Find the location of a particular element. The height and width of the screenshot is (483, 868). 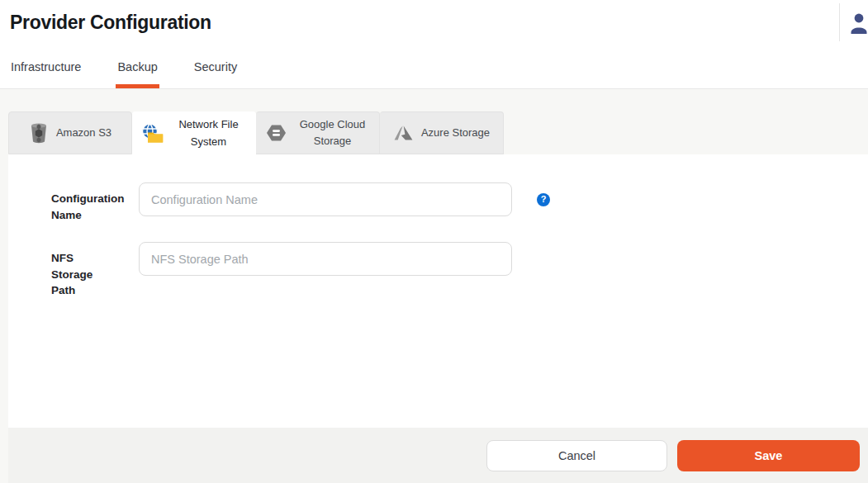

main-tabs: Infrastructure Backup Security is located at coordinates (434, 68).